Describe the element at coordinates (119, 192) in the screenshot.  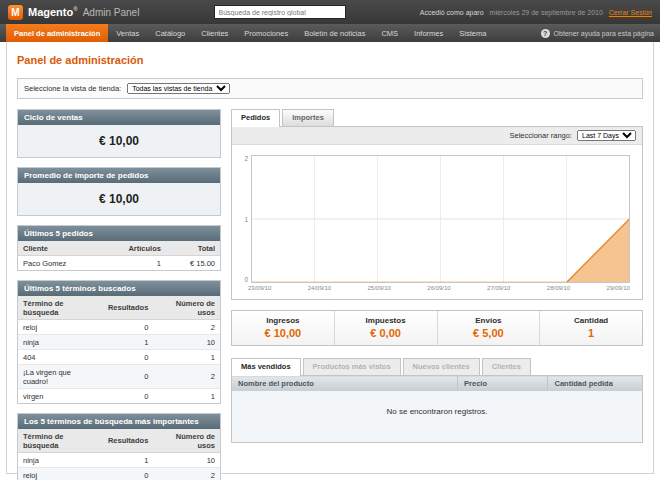
I see `avg-order-panel: Promedio de importe de pedidos € 10,00` at that location.